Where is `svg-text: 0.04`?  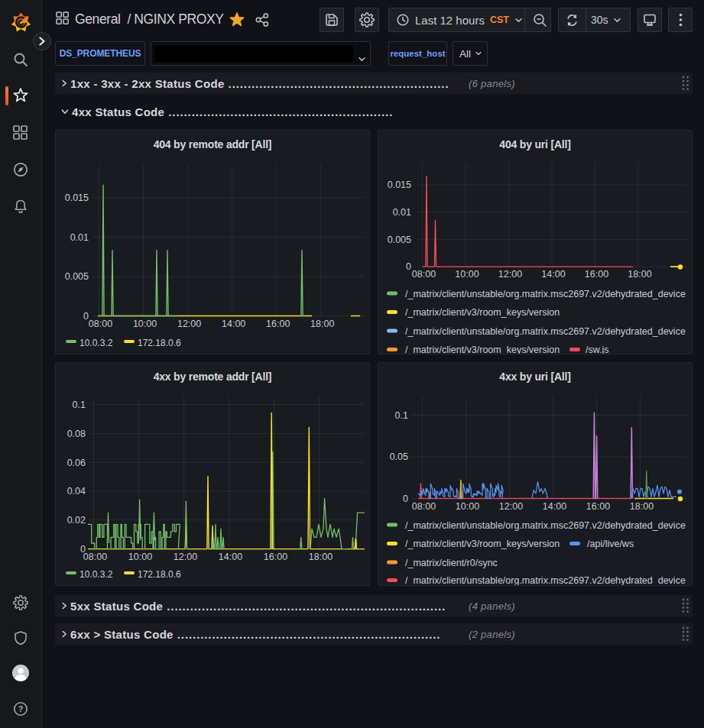 svg-text: 0.04 is located at coordinates (76, 491).